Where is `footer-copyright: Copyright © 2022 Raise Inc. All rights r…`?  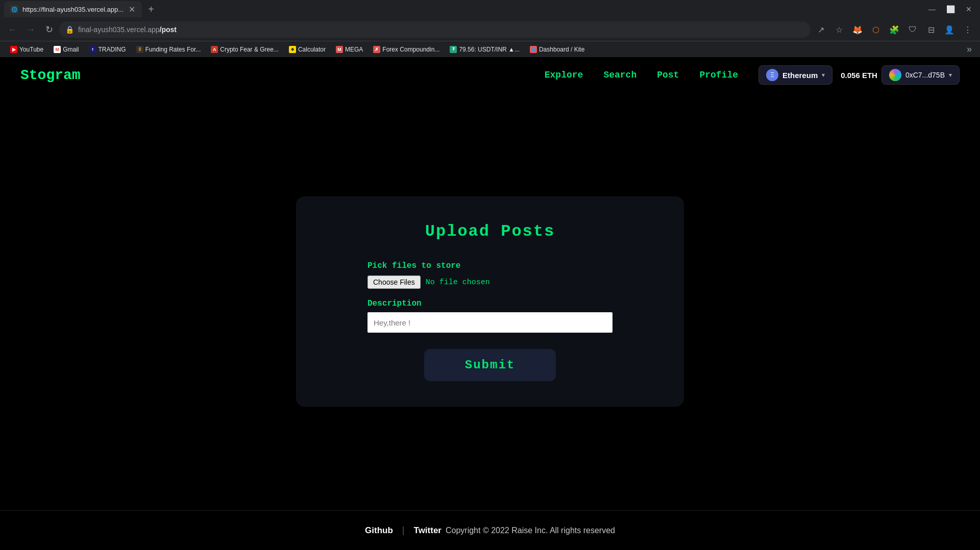 footer-copyright: Copyright © 2022 Raise Inc. All rights r… is located at coordinates (530, 531).